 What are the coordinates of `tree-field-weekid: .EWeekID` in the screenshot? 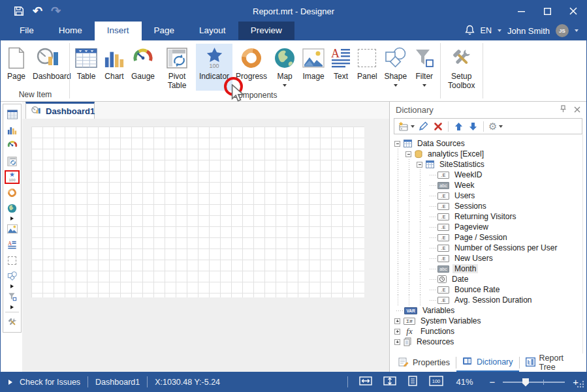 It's located at (488, 175).